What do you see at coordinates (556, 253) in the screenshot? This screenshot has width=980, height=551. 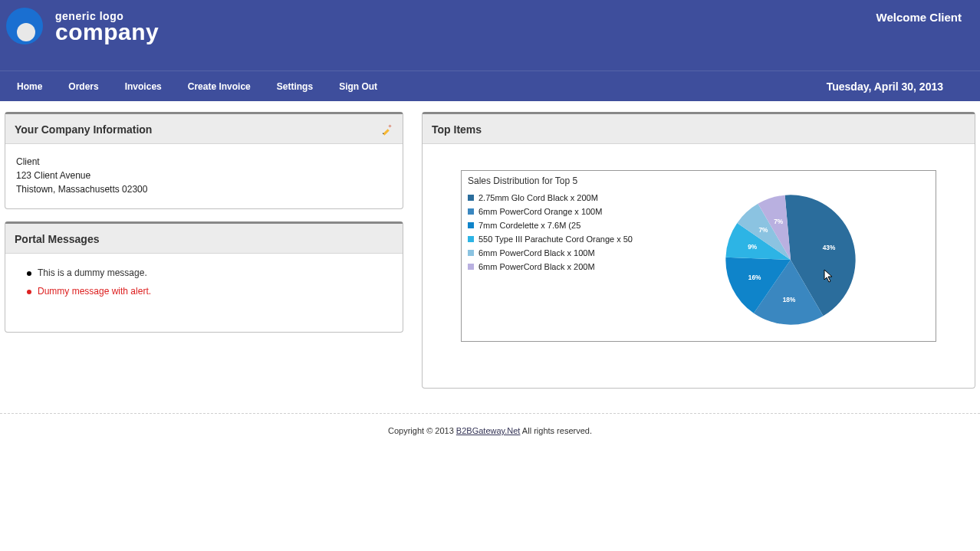 I see `legend-item: 6mm PowerCord Black x 100M` at bounding box center [556, 253].